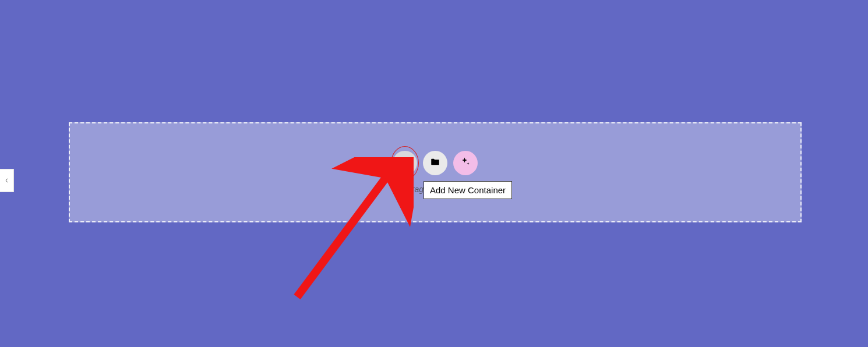 The image size is (868, 347). I want to click on dropzone-button-row, so click(435, 163).